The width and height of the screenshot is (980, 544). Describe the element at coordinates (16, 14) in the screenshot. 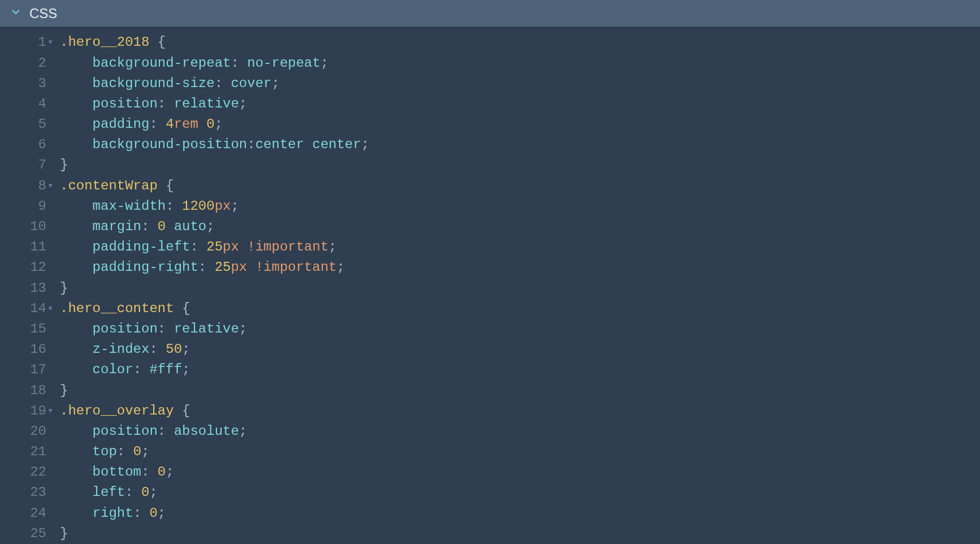

I see `chevron-down-icon` at that location.